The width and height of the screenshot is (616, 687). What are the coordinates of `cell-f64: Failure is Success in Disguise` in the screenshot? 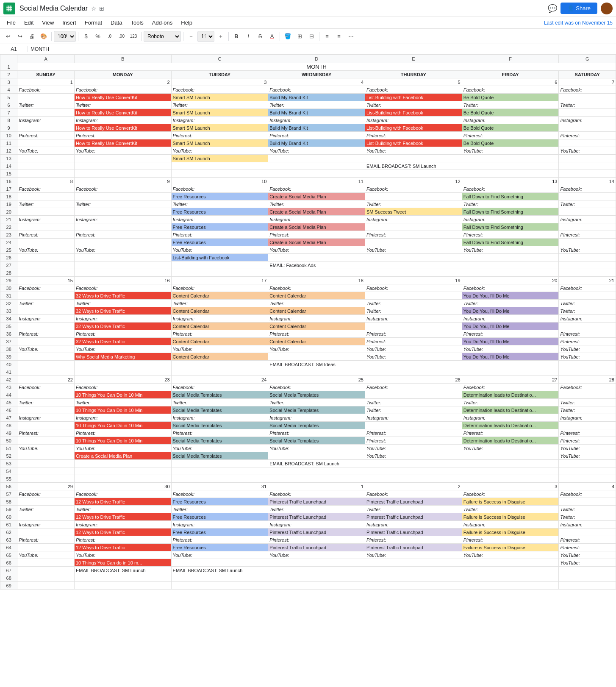 It's located at (510, 548).